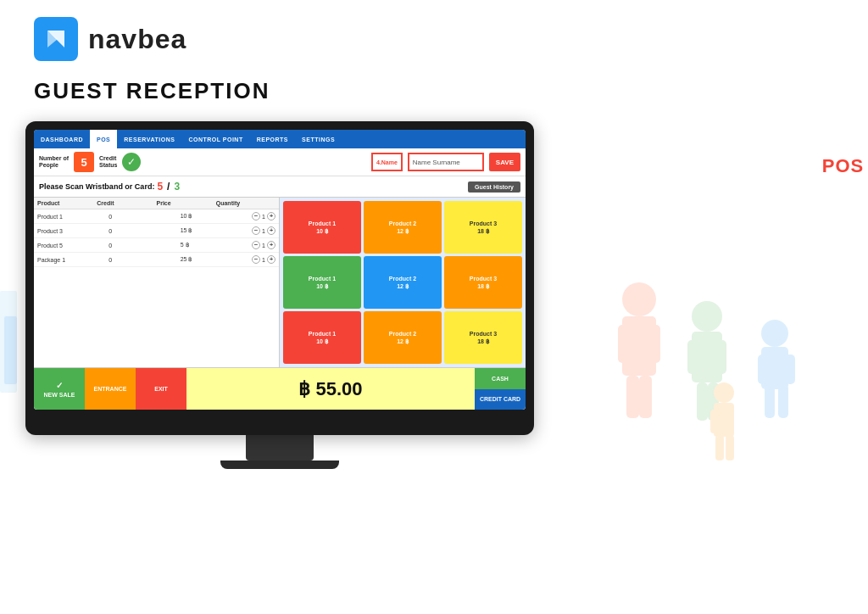 Image resolution: width=868 pixels, height=614 pixels. Describe the element at coordinates (97, 187) in the screenshot. I see `scan-text: Please Scan Wristband or Card:` at that location.